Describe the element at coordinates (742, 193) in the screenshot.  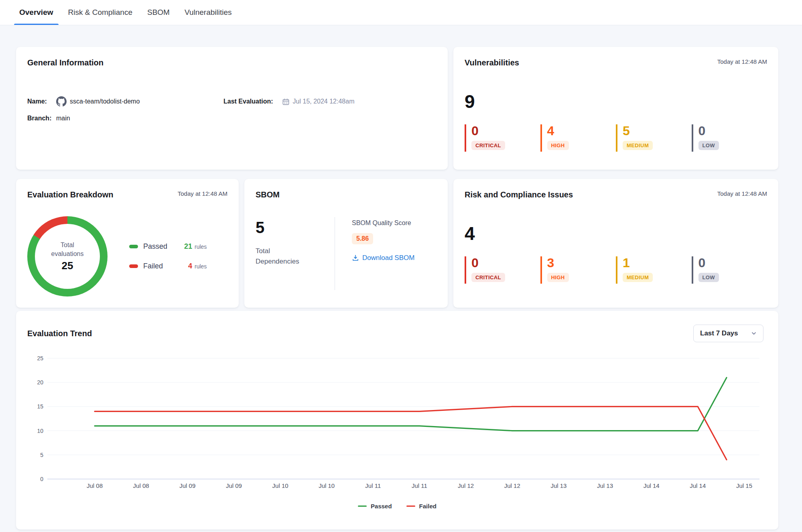
I see `risk-compliance-timestamp: Today at 12:48 AM` at that location.